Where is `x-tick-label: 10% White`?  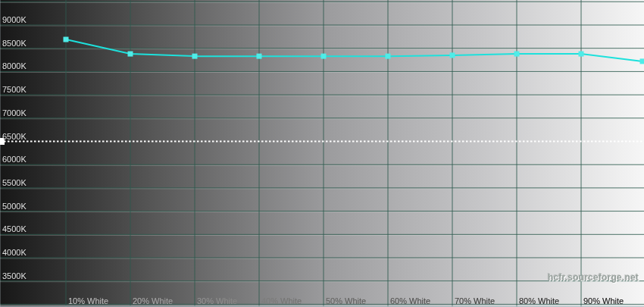 x-tick-label: 10% White is located at coordinates (88, 301).